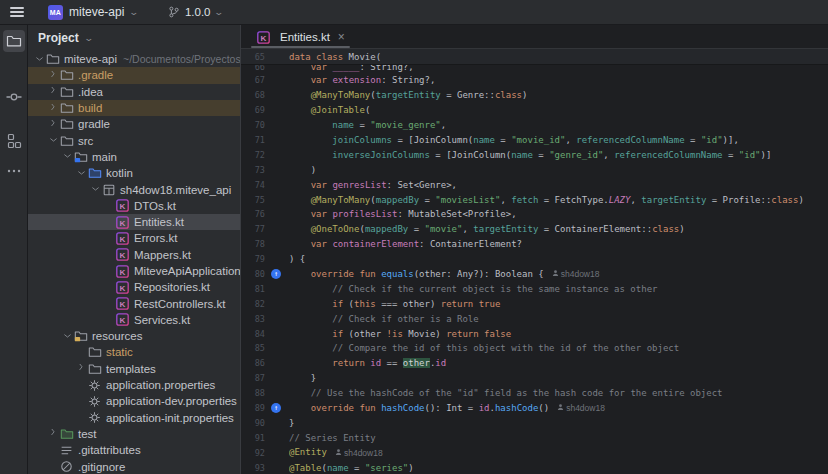 The width and height of the screenshot is (828, 474). Describe the element at coordinates (534, 452) in the screenshot. I see `code-line: 92@Entitysh4dow18` at that location.